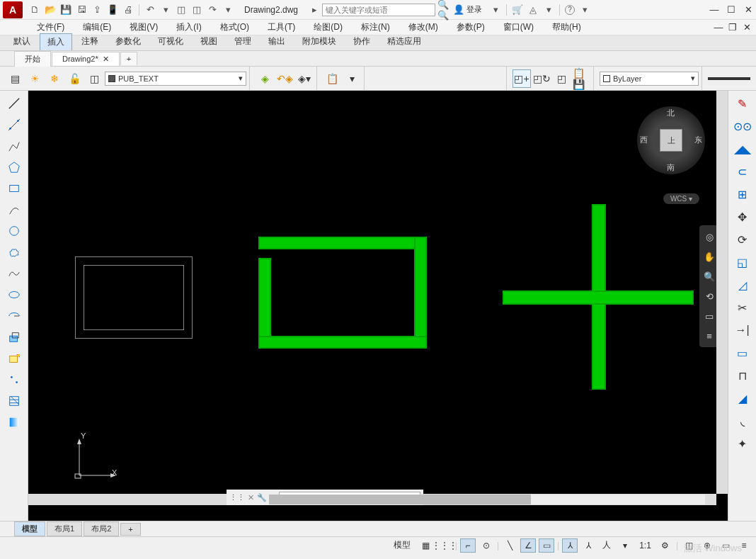 This screenshot has width=756, height=559. Describe the element at coordinates (176, 79) in the screenshot. I see `layer-select: PUB_TEXT ▾` at that location.